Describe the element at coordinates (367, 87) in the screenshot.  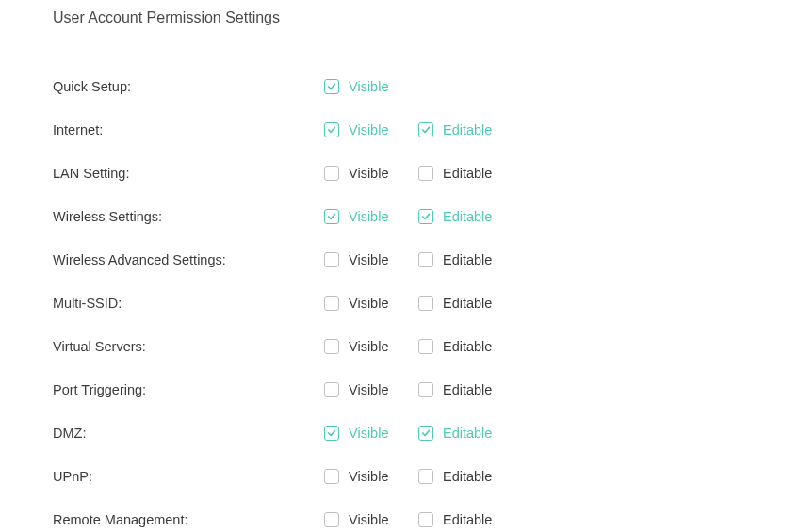
I see `visible-group-quick-setup: Visible` at that location.